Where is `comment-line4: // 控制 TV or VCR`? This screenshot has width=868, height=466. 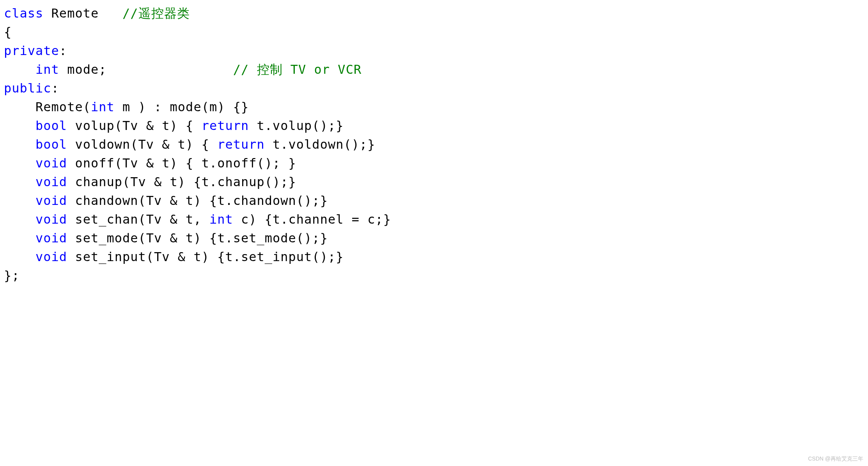
comment-line4: // 控制 TV or VCR is located at coordinates (297, 69).